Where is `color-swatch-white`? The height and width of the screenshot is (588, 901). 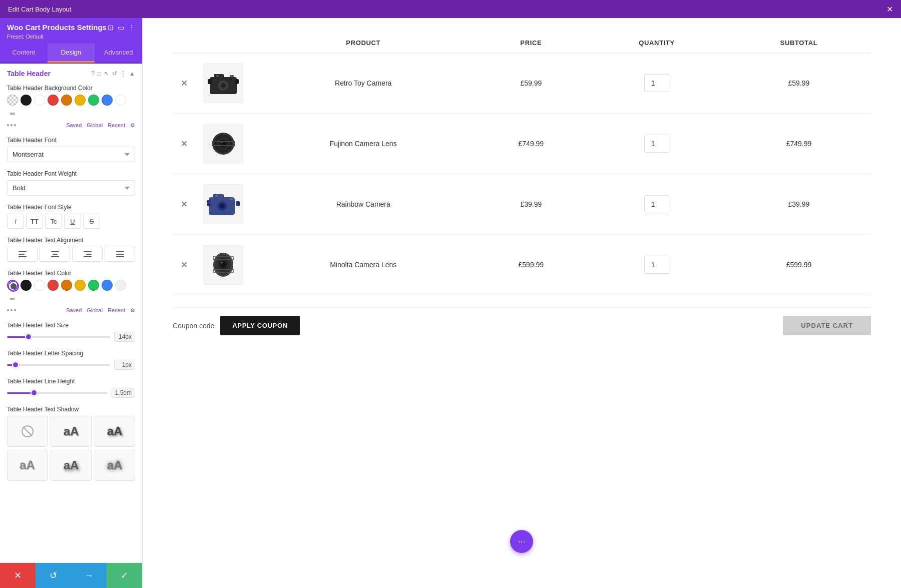 color-swatch-white is located at coordinates (40, 100).